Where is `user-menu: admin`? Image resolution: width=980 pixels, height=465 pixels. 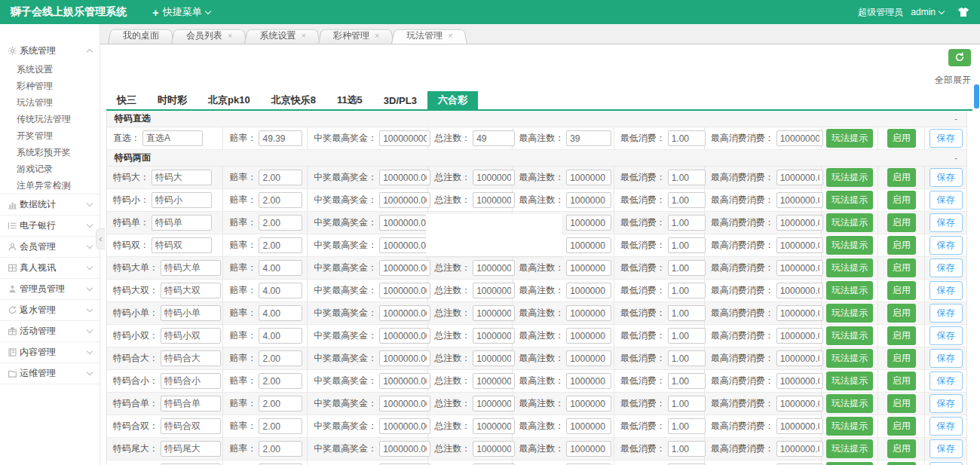
user-menu: admin is located at coordinates (927, 12).